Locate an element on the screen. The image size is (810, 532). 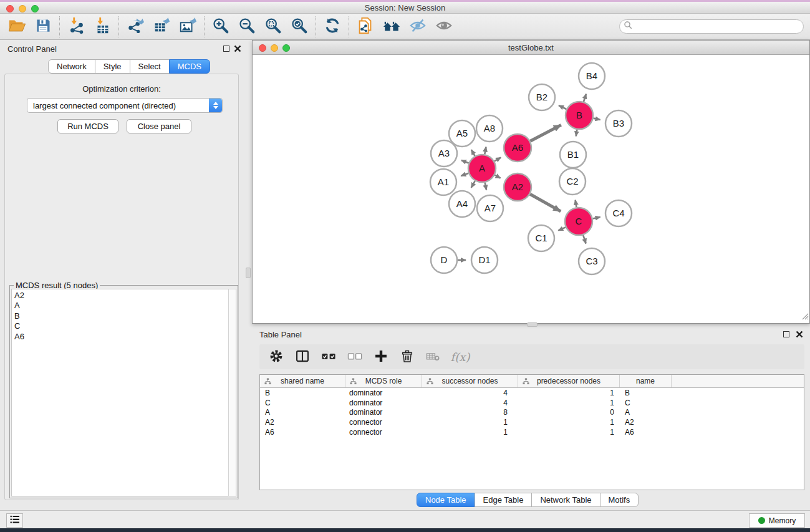
graph-edge-C-C3 is located at coordinates (584, 239).